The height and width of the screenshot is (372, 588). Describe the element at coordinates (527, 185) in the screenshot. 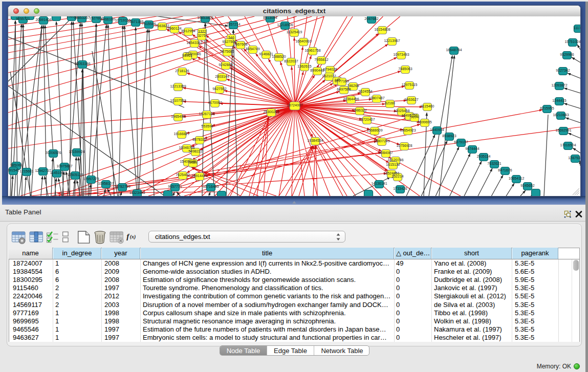

I see `svg-text: 9245652` at that location.